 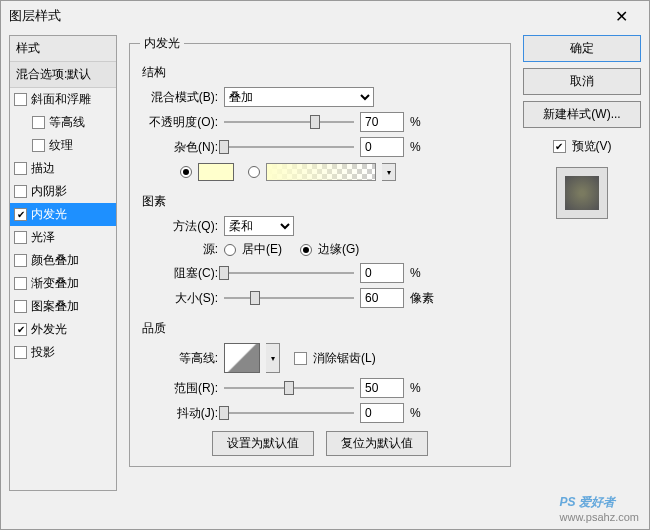 I want to click on new-style-button: 新建样式(W)..., so click(x=582, y=114).